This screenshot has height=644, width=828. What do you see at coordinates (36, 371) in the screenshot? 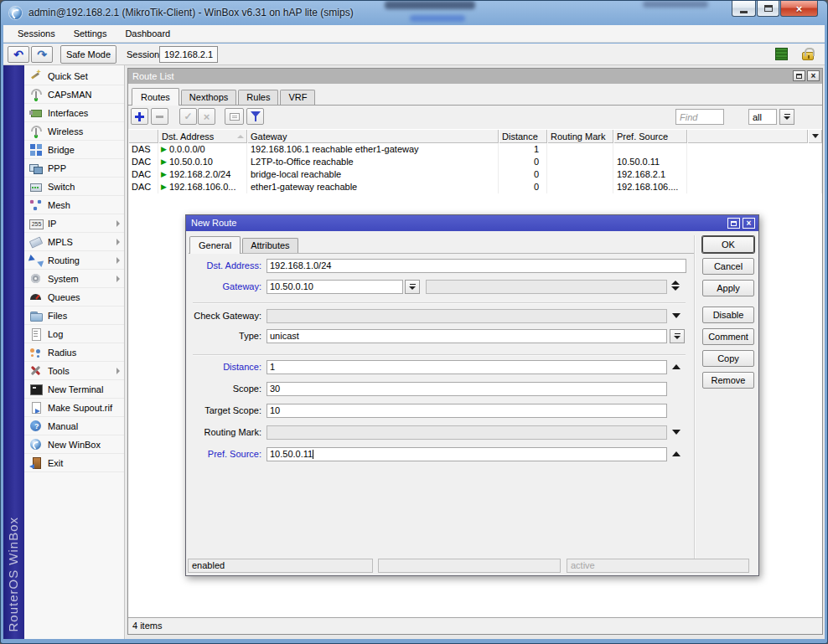
I see `tools-icon` at bounding box center [36, 371].